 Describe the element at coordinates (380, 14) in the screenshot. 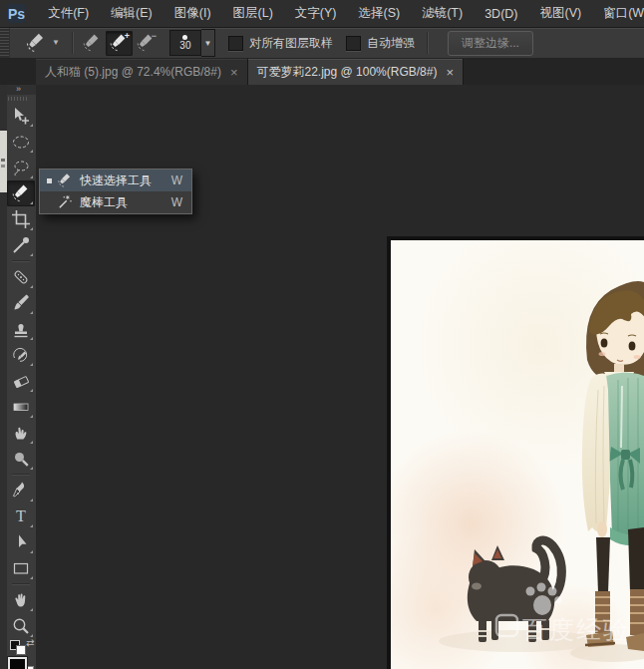

I see `menu-select: 选择(S)` at that location.